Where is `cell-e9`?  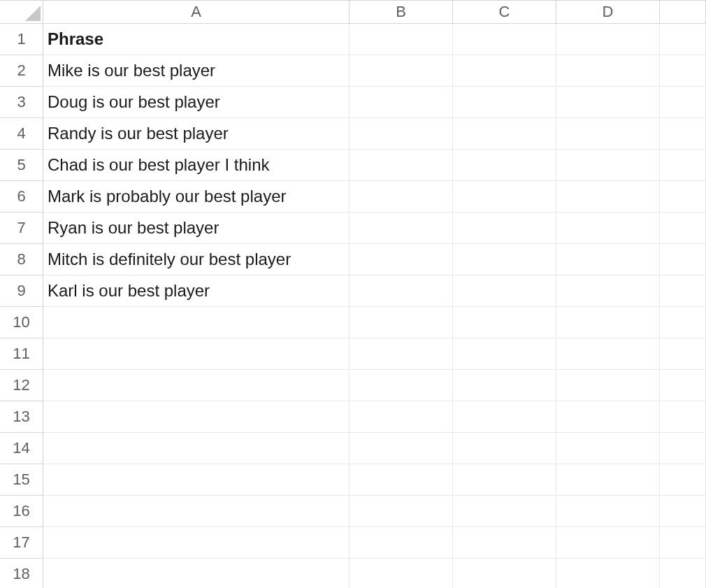
cell-e9 is located at coordinates (683, 291).